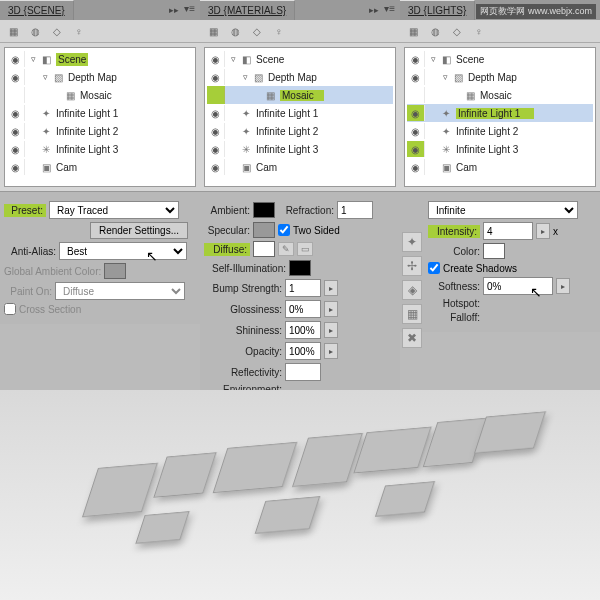 Image resolution: width=600 pixels, height=600 pixels. I want to click on refraction-label: Refraction:, so click(306, 210).